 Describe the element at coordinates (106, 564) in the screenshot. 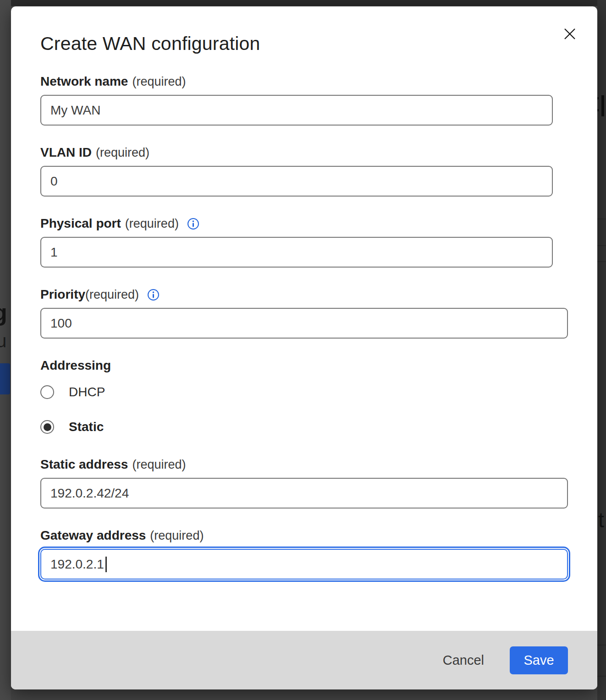

I see `text-cursor` at that location.